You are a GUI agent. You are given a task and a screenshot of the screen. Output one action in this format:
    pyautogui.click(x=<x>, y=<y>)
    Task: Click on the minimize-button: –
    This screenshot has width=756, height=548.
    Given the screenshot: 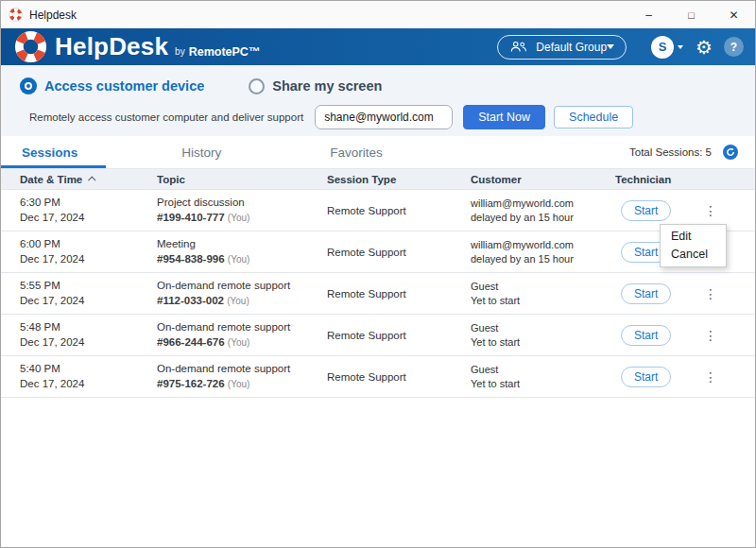 What is the action you would take?
    pyautogui.click(x=648, y=15)
    